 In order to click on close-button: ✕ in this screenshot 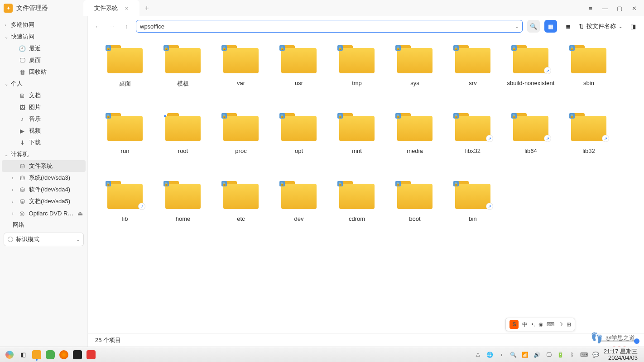, I will do `click(634, 8)`.